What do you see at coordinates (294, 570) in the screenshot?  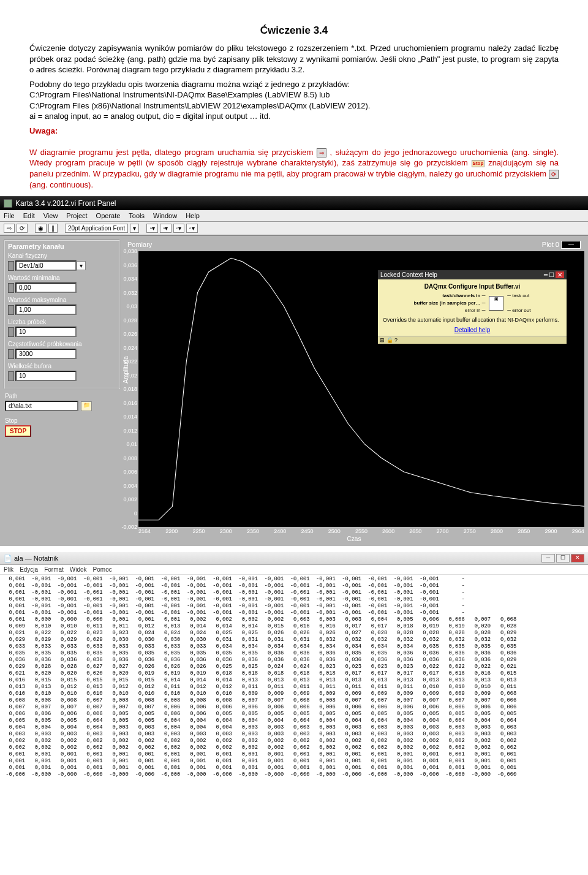 I see `notepad-menubar: PlikEdycjaFormatWidokPomoc` at bounding box center [294, 570].